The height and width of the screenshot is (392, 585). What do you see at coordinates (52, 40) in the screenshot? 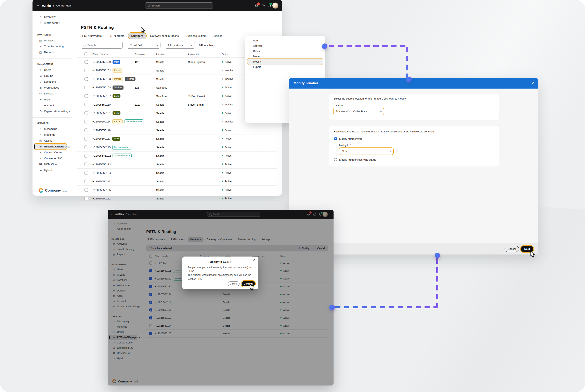
I see `sidebar-item-analytics: ▥Analytics` at bounding box center [52, 40].